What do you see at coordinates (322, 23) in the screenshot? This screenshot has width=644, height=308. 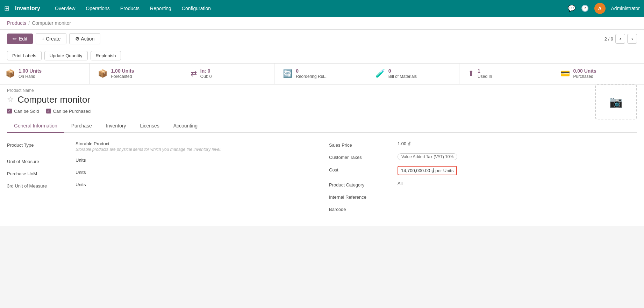 I see `breadcrumb: Products / Computer monitor` at bounding box center [322, 23].